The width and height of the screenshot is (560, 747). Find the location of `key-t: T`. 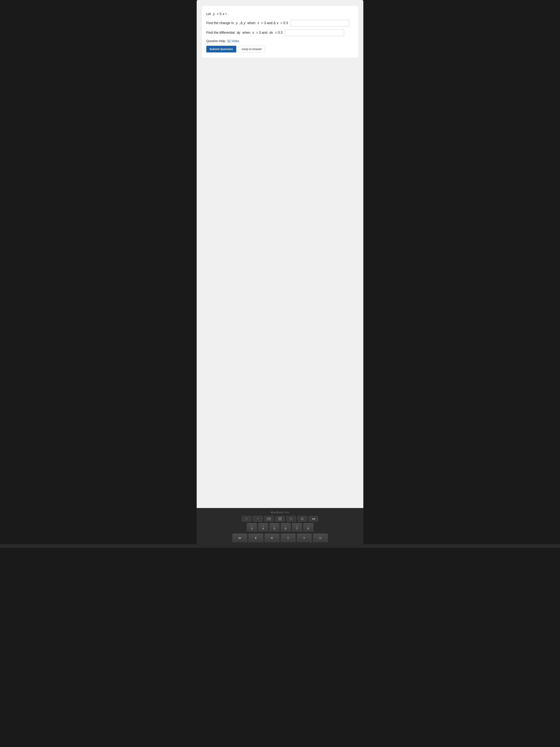

key-t: T is located at coordinates (288, 538).